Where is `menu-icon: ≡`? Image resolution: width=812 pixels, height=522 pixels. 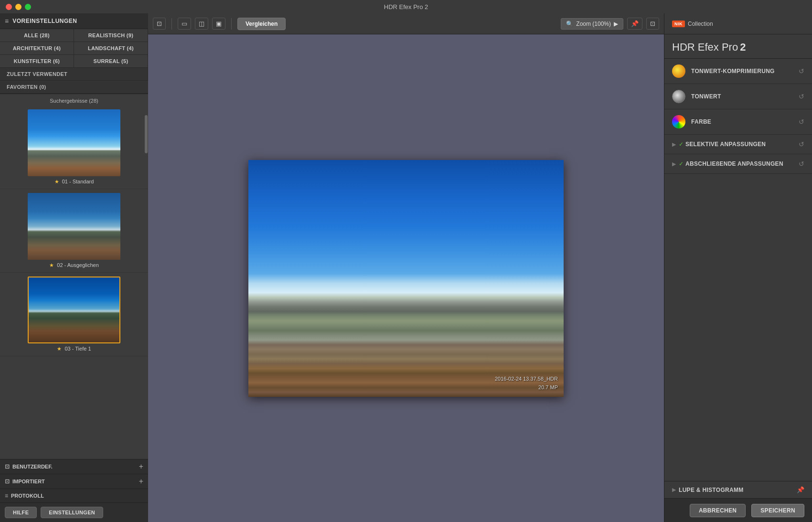
menu-icon: ≡ is located at coordinates (7, 21).